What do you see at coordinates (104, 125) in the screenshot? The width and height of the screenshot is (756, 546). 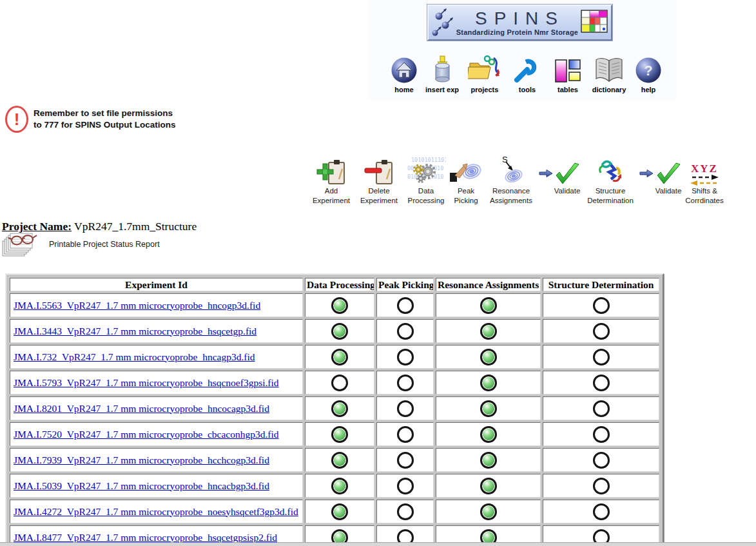 I see `warning-line-2: to 777 for SPINS Output Locations` at bounding box center [104, 125].